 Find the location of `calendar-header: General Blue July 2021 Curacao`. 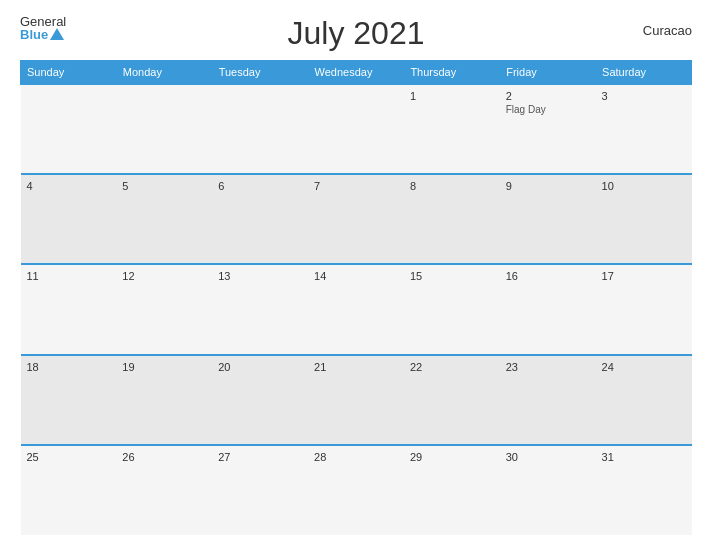

calendar-header: General Blue July 2021 Curacao is located at coordinates (356, 34).